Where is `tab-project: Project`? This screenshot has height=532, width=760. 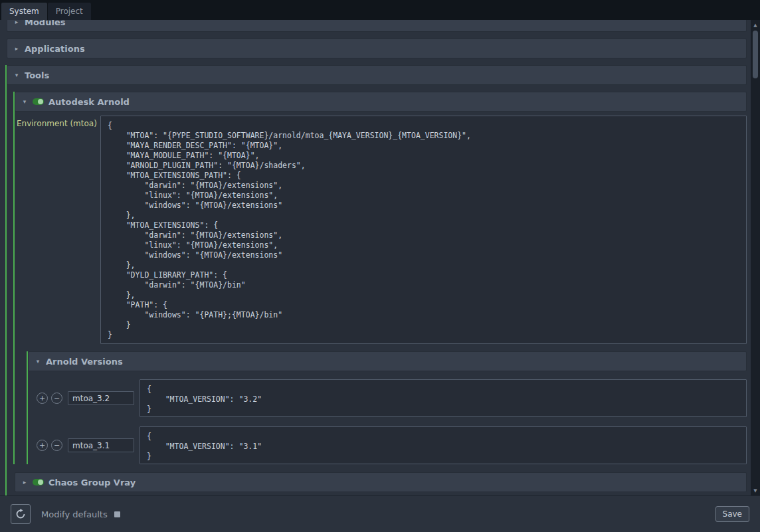 tab-project: Project is located at coordinates (69, 11).